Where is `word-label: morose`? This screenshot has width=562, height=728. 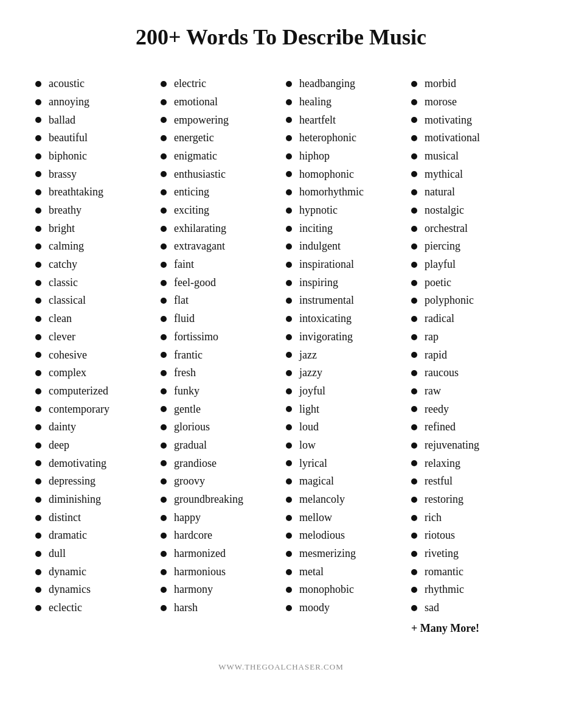
word-label: morose is located at coordinates (440, 102).